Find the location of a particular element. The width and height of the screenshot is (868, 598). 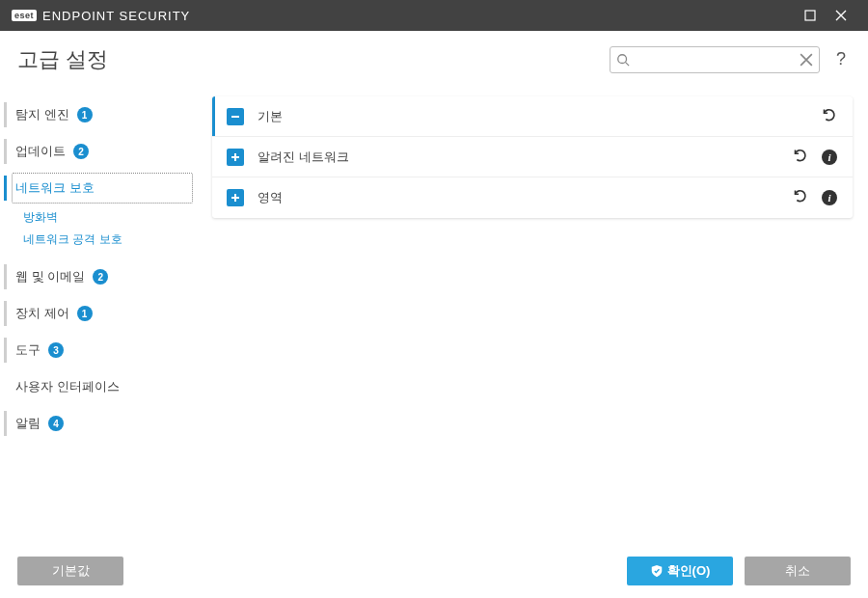

help-button: ? is located at coordinates (841, 60).